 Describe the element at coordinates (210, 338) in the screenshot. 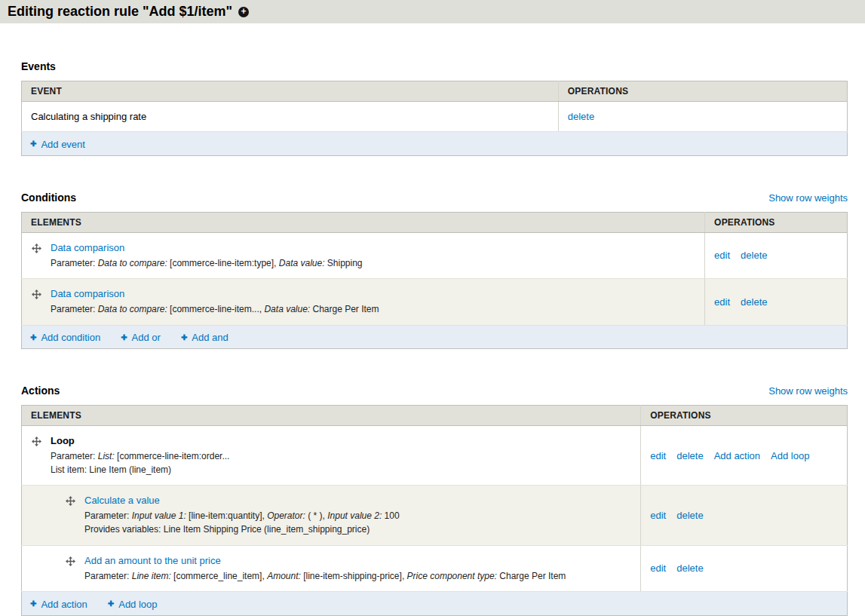

I see `add-link-label: Add and` at that location.